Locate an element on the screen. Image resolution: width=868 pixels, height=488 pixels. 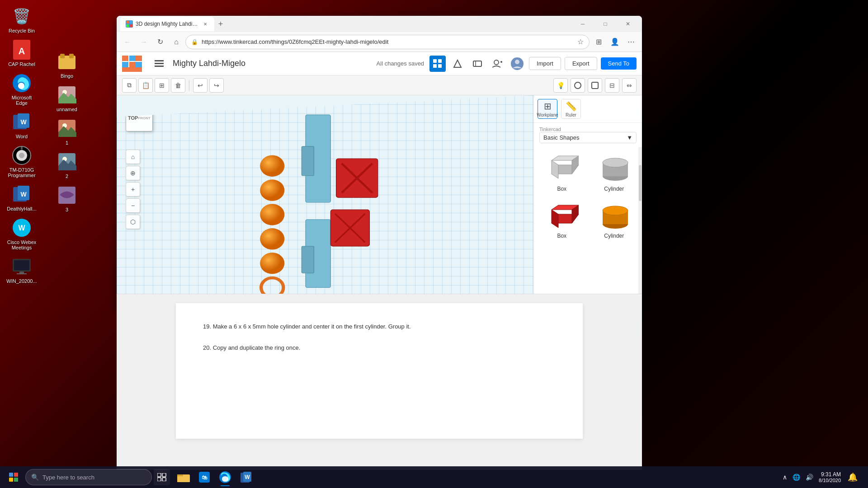
align-btn: ⊟ is located at coordinates (612, 85).